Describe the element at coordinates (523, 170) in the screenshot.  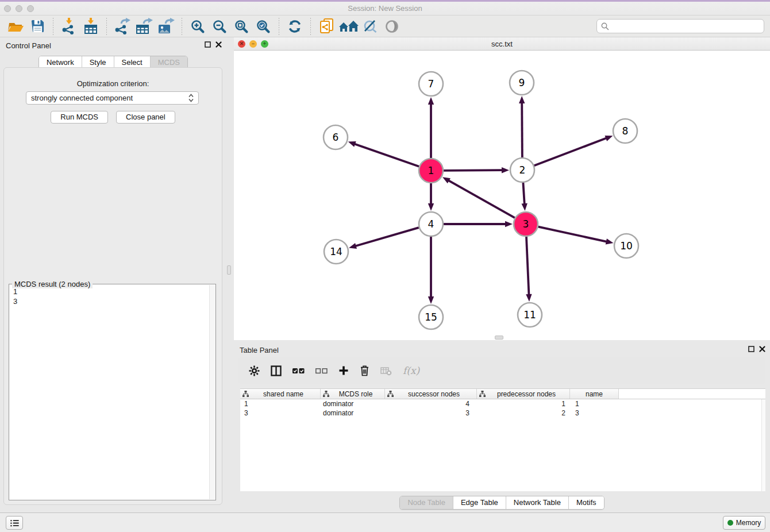
I see `node-label-2: 2` at that location.